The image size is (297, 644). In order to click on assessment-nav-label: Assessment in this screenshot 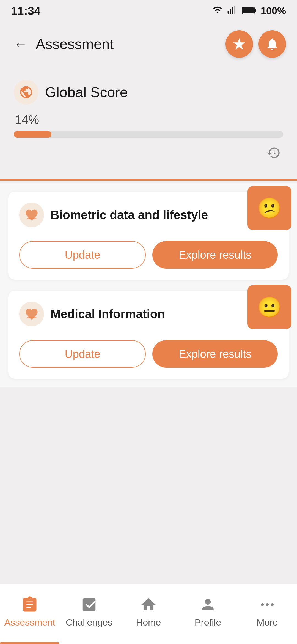, I will do `click(30, 623)`.